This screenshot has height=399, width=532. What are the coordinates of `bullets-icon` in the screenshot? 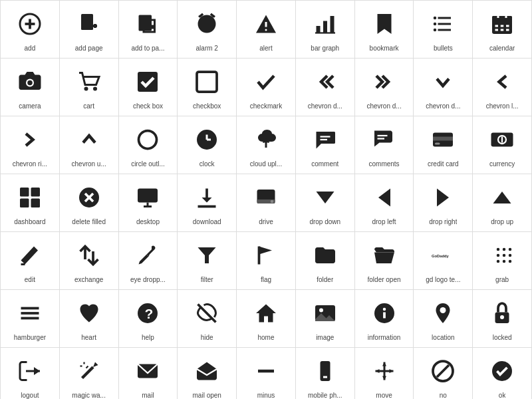 It's located at (443, 24).